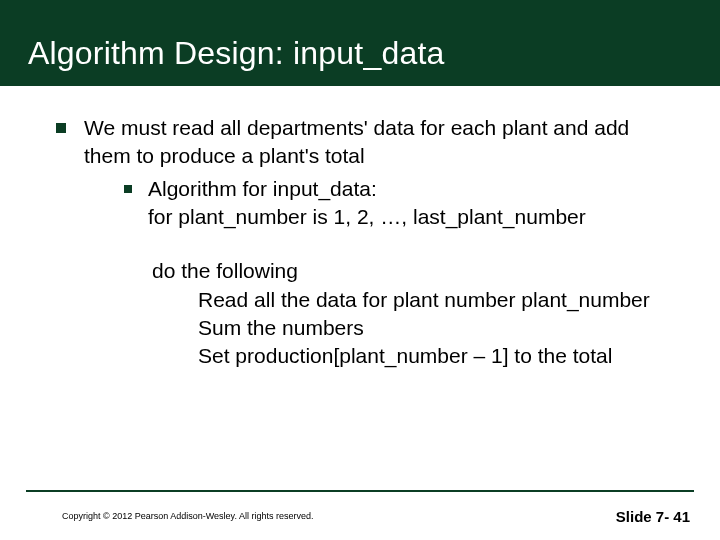 This screenshot has height=540, width=720. Describe the element at coordinates (236, 54) in the screenshot. I see `slide-title: Algorithm Design: input_data` at that location.